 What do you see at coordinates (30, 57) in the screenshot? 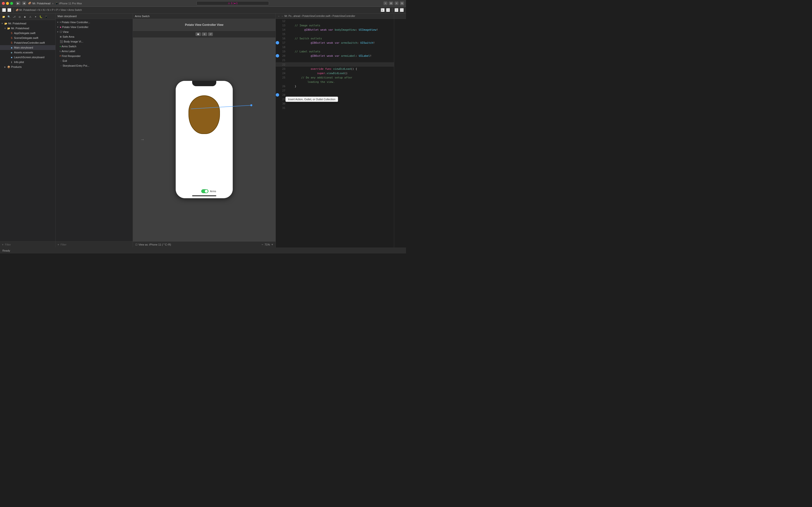
I see `file-label: LaunchScreen.storyboard` at bounding box center [30, 57].